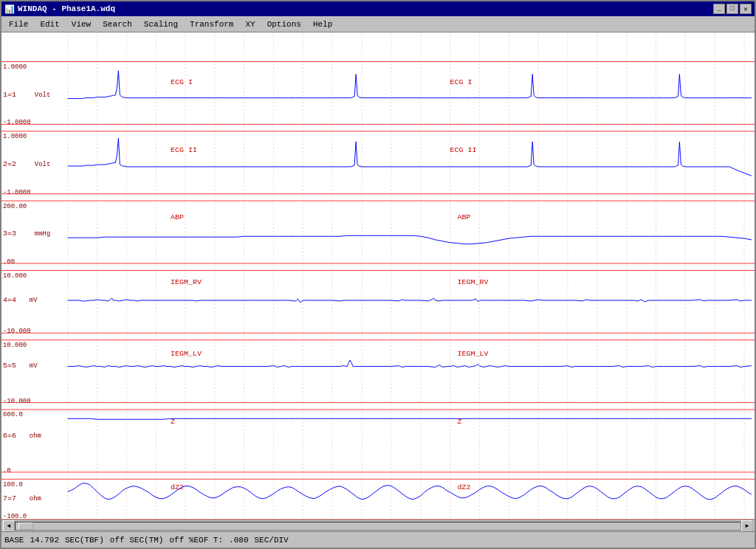 This screenshot has height=549, width=756. What do you see at coordinates (13, 415) in the screenshot?
I see `svg-text: 600.0` at bounding box center [13, 415].